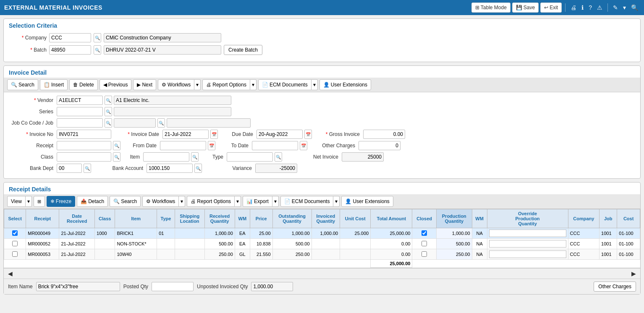 This screenshot has height=313, width=644. Describe the element at coordinates (84, 134) in the screenshot. I see `invoice-no-input` at that location.